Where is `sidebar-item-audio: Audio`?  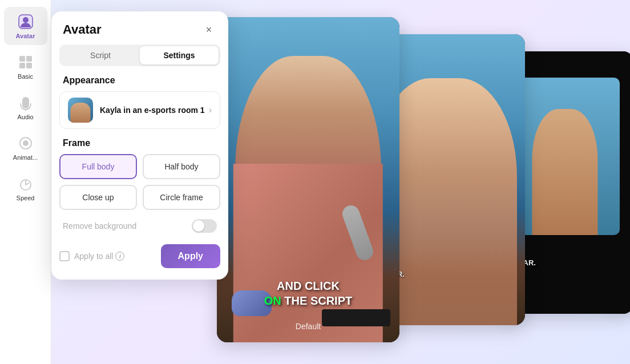 sidebar-item-audio: Audio is located at coordinates (26, 107).